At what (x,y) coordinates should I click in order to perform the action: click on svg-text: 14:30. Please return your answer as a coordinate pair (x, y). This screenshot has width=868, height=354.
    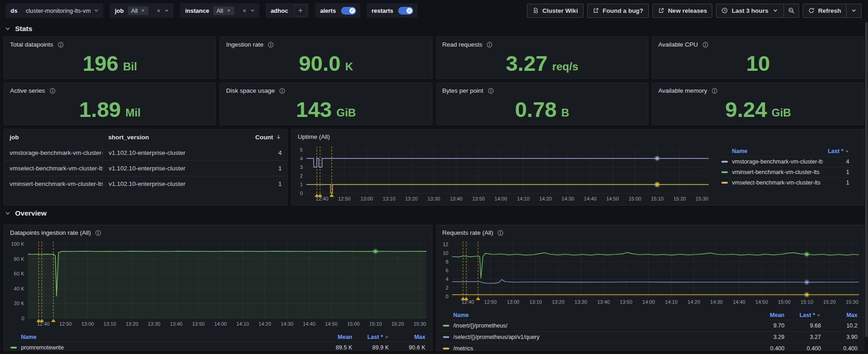
    Looking at the image, I should click on (568, 199).